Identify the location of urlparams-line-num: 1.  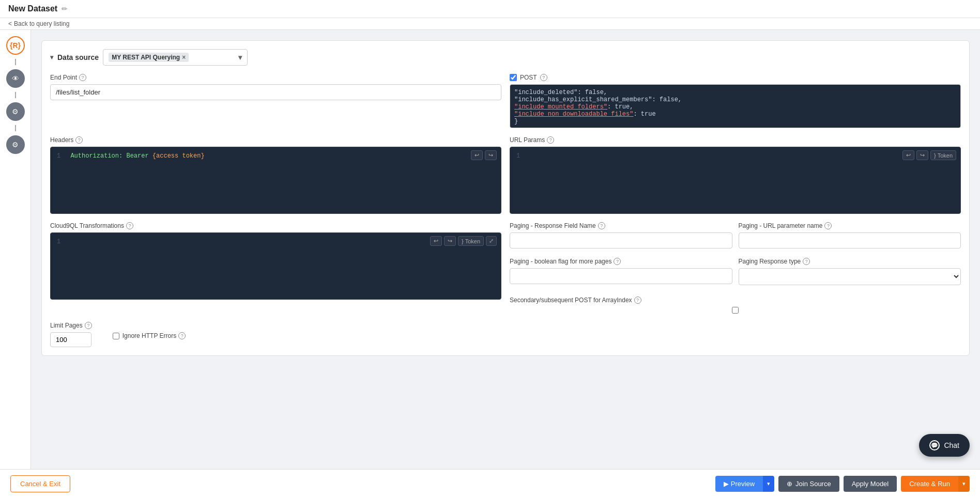
(518, 156).